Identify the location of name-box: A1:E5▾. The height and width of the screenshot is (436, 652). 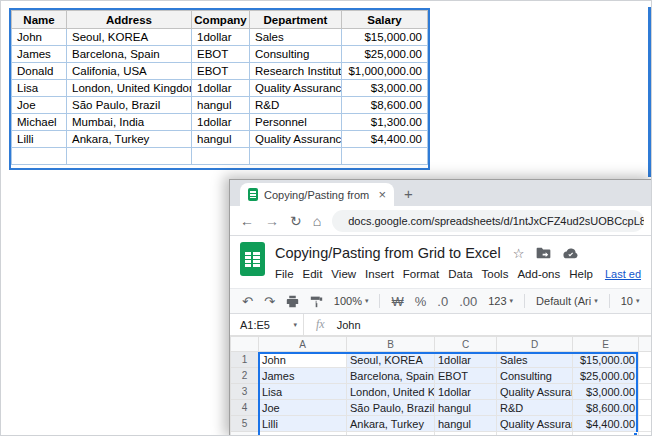
(267, 324).